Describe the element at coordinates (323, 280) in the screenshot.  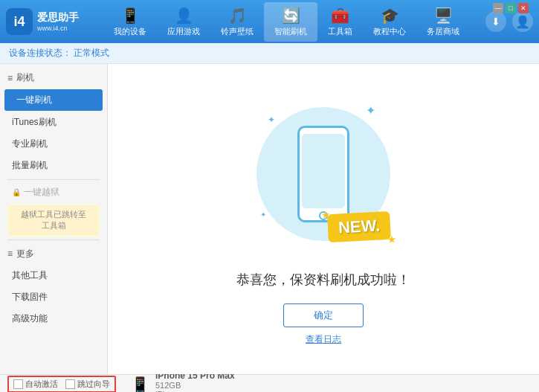
I see `success-text: 恭喜您，保资料刷机成功啦！` at that location.